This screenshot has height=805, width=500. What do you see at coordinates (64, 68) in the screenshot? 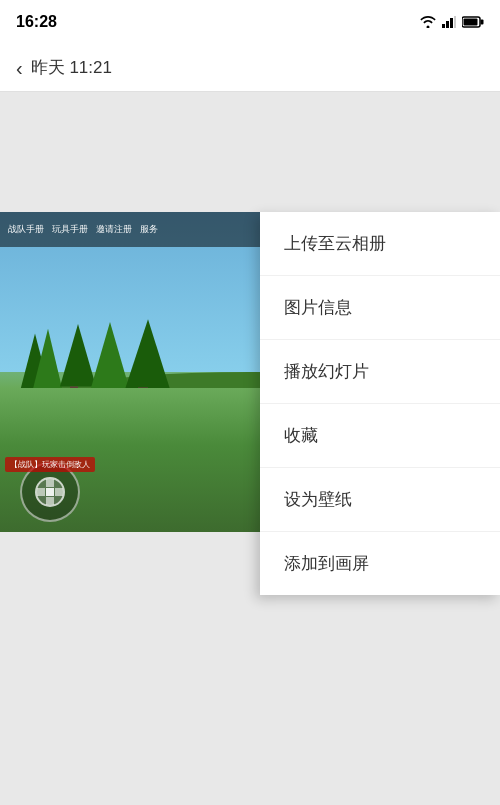
I see `back-button: ‹ 昨天 11:21` at bounding box center [64, 68].